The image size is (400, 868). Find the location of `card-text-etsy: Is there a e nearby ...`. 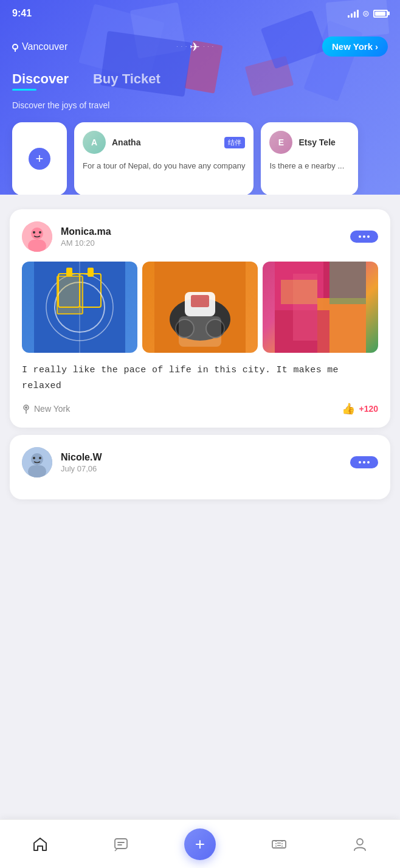

card-text-etsy: Is there a e nearby ... is located at coordinates (309, 166).